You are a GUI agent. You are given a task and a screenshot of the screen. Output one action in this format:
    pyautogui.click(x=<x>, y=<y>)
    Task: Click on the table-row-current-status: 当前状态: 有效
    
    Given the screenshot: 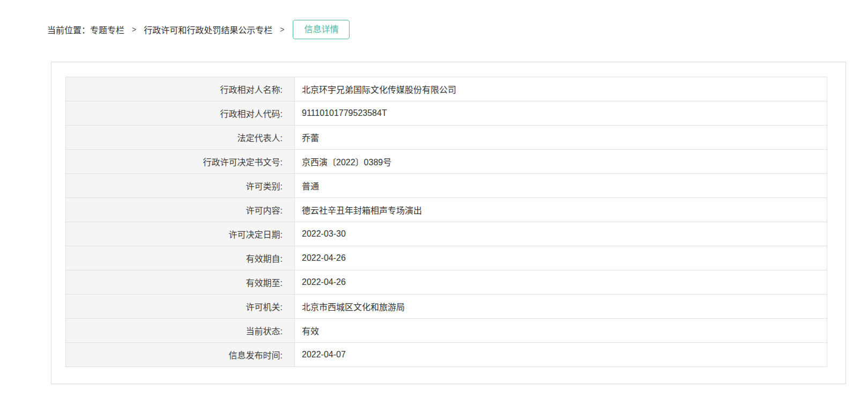 What is the action you would take?
    pyautogui.click(x=447, y=331)
    